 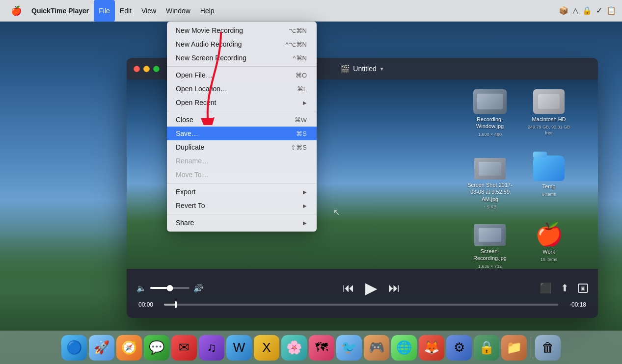 I want to click on progress-row: 00:00 -00:18, so click(x=362, y=305).